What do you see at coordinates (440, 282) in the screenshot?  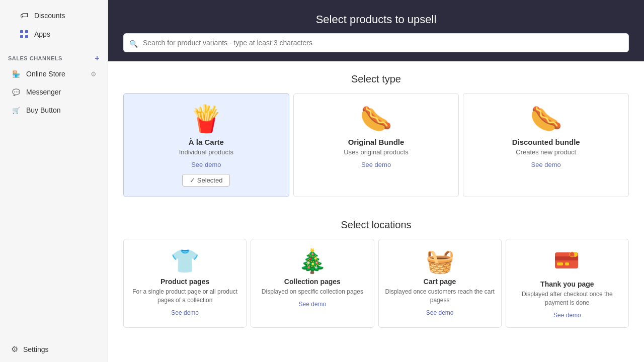 I see `cart-page-title: Cart page` at bounding box center [440, 282].